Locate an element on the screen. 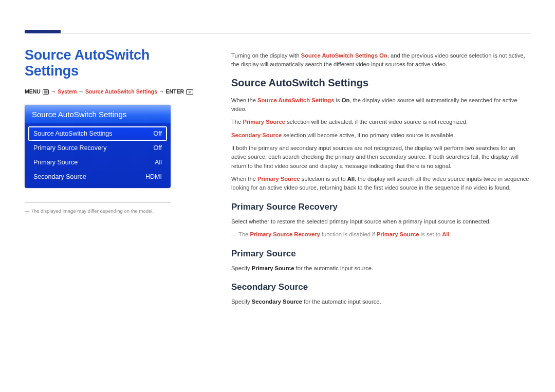 The image size is (555, 392). text-highlight: Secondary Source is located at coordinates (256, 135).